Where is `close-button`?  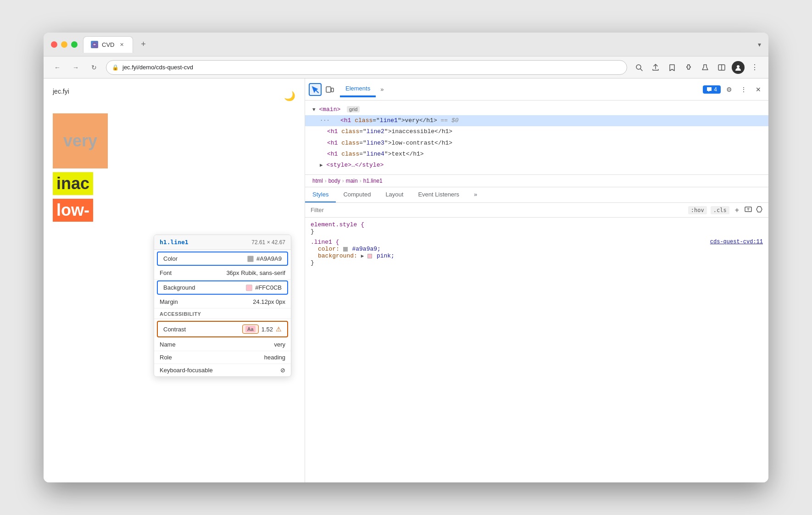 close-button is located at coordinates (54, 45).